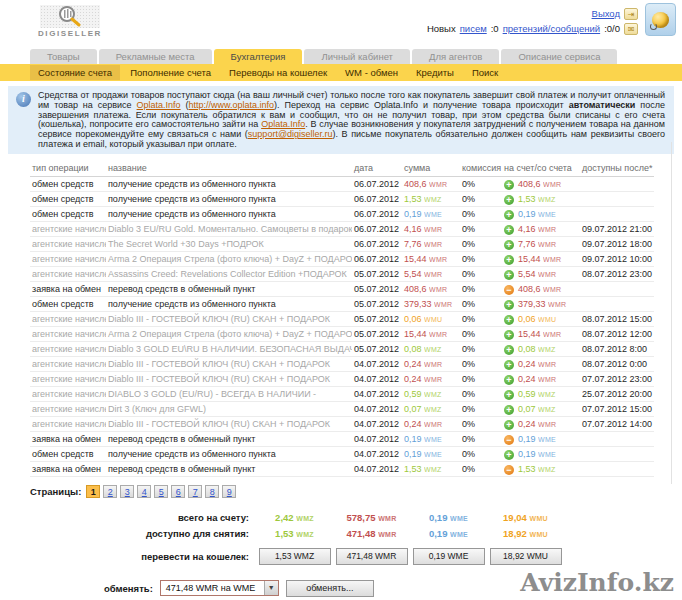 Image resolution: width=682 pixels, height=600 pixels. What do you see at coordinates (294, 534) in the screenshot?
I see `available-wmz: 1,53 WMZ` at bounding box center [294, 534].